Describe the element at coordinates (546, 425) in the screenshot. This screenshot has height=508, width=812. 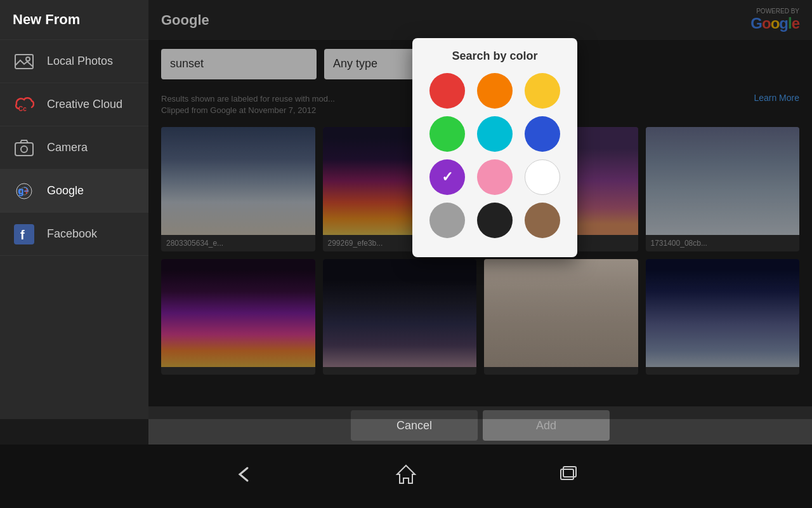
I see `add-button: Add` at that location.